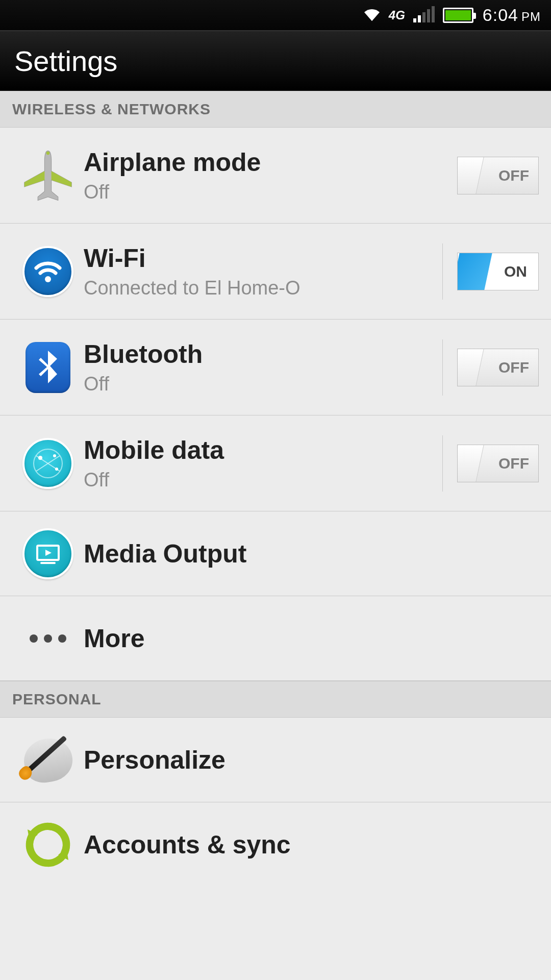 The image size is (551, 980). I want to click on status-icons: 4G, so click(418, 15).